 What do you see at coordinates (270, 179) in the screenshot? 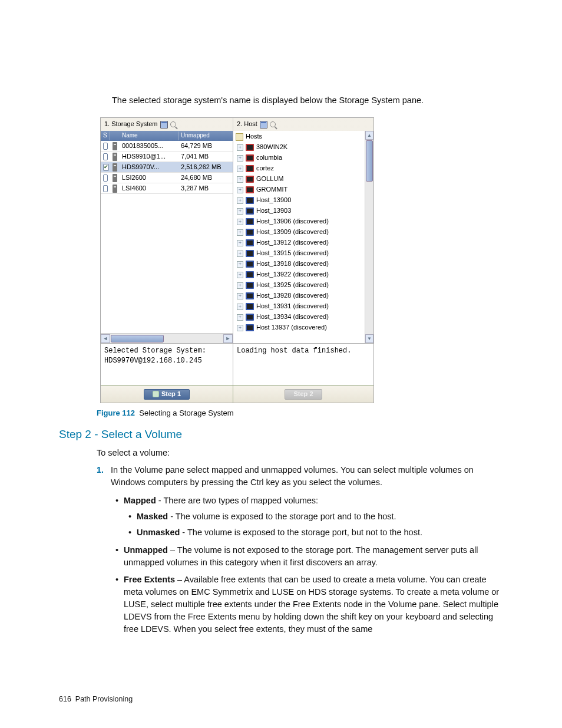
I see `tree-item-label: GOLLUM` at bounding box center [270, 179].